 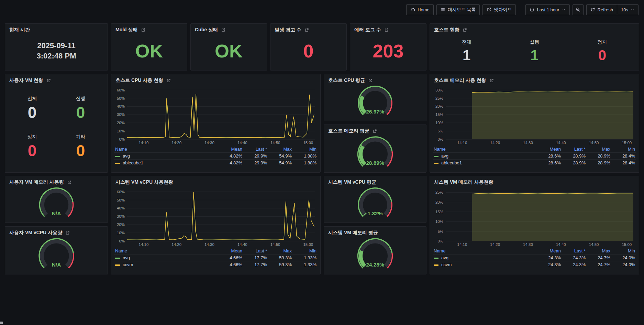 I want to click on user-vm-mem-gauge: N/A, so click(x=56, y=203).